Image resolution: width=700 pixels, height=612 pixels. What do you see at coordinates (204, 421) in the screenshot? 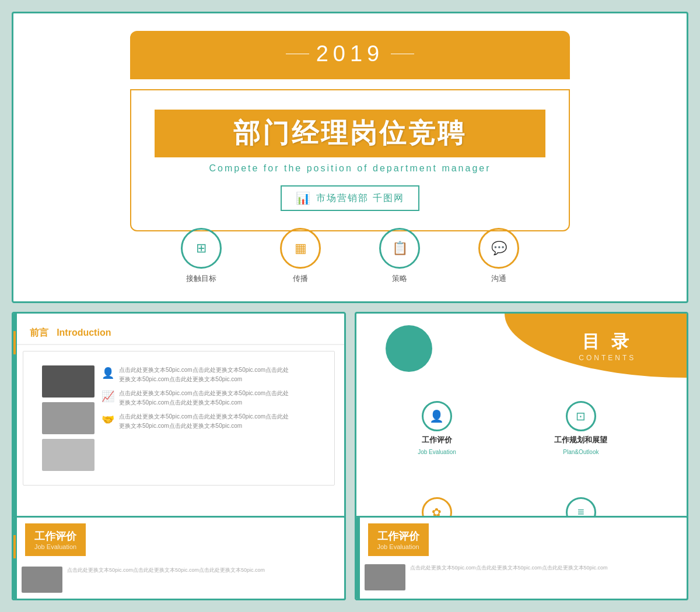
I see `text-lines-3: 点击此处更换文本50pic.com点击此处更换文本50pic.com点击此处更换…` at bounding box center [204, 421].